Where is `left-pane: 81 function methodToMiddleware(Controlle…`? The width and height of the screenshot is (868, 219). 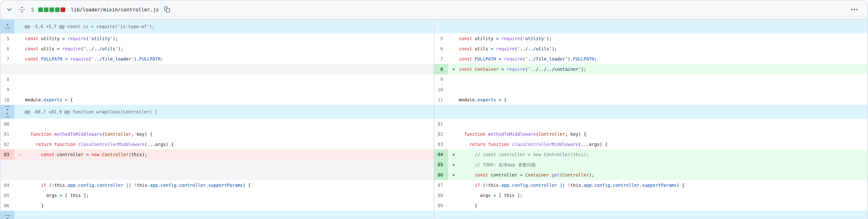
left-pane: 81 function methodToMiddleware(Controlle… is located at coordinates (217, 134).